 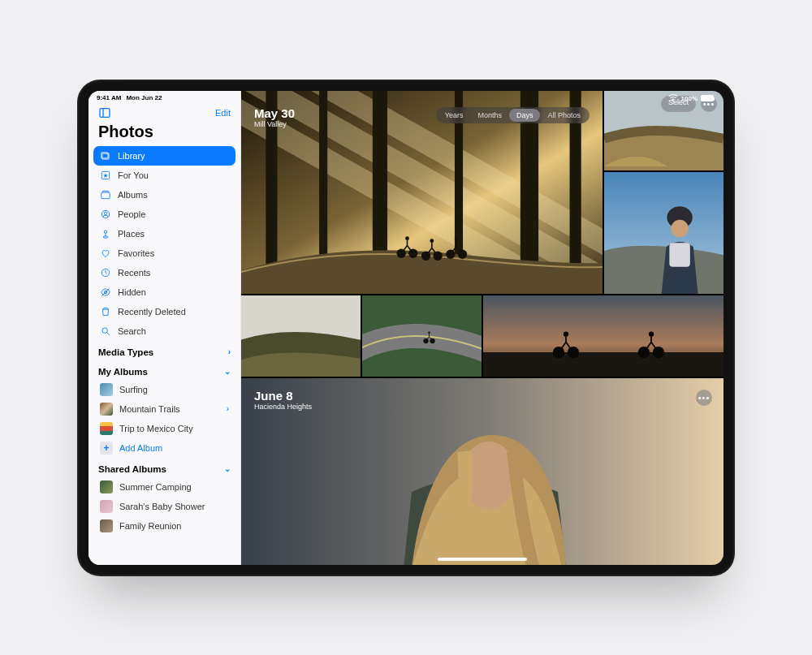 What do you see at coordinates (689, 99) in the screenshot?
I see `battery-percentage: 100%` at bounding box center [689, 99].